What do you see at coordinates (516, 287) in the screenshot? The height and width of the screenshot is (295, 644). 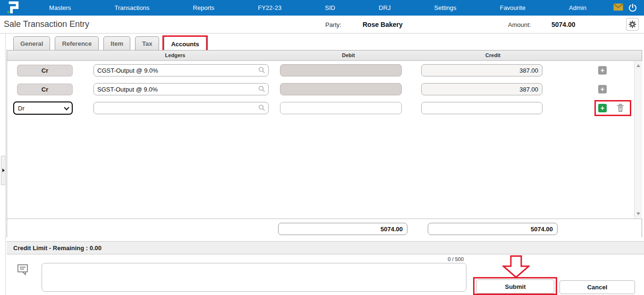 I see `submit-button: Submit` at bounding box center [516, 287].